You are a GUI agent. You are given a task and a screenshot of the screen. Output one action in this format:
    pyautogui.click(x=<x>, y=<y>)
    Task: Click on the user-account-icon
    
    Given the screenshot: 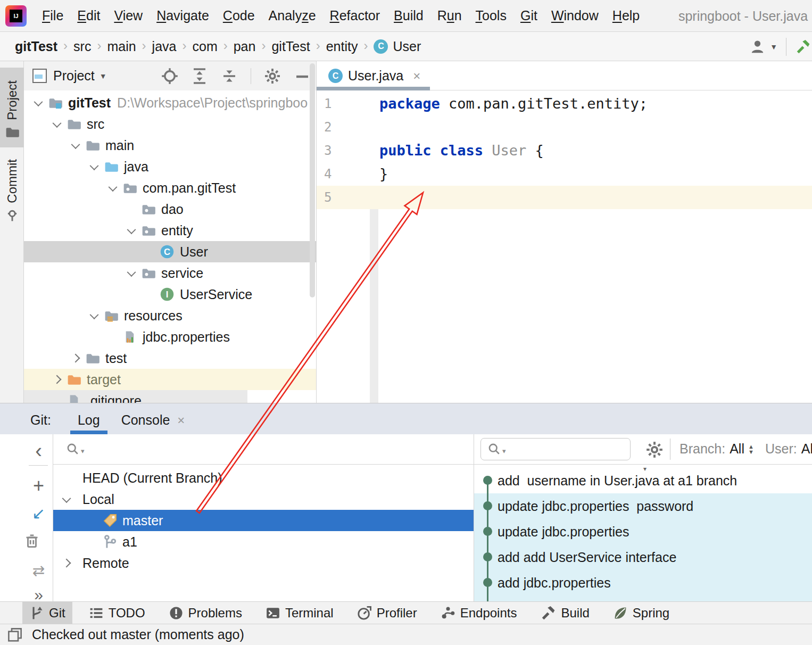 What is the action you would take?
    pyautogui.click(x=758, y=47)
    